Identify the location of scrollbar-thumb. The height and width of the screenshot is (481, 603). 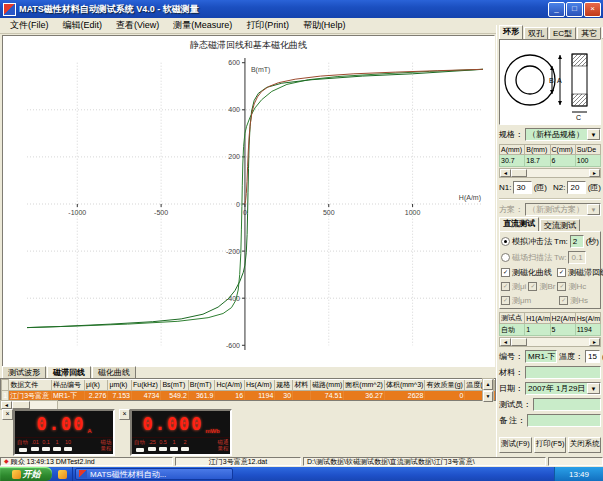
(21, 405).